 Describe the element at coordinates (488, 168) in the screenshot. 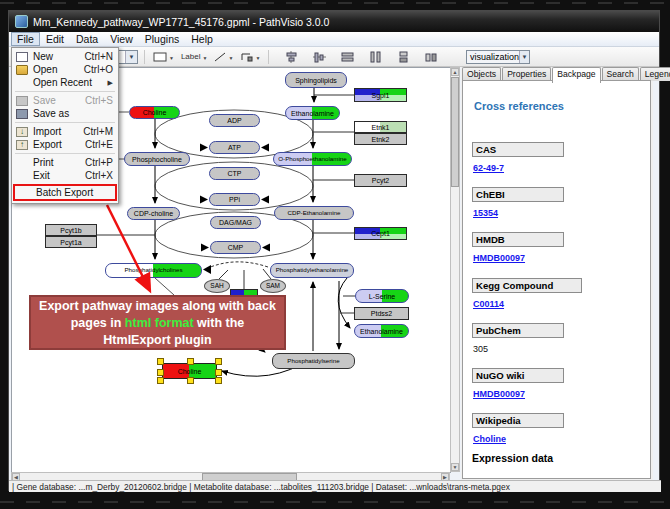

I see `xref-link-cas: 62-49-7` at that location.